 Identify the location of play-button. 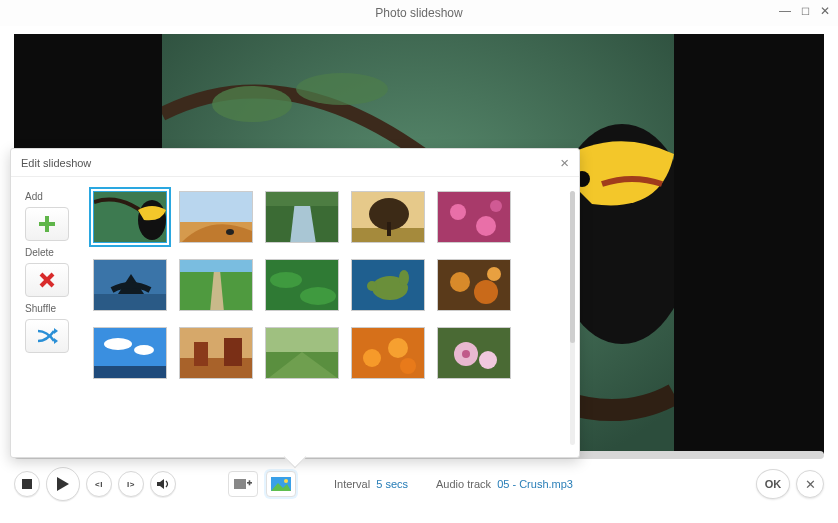
(63, 484).